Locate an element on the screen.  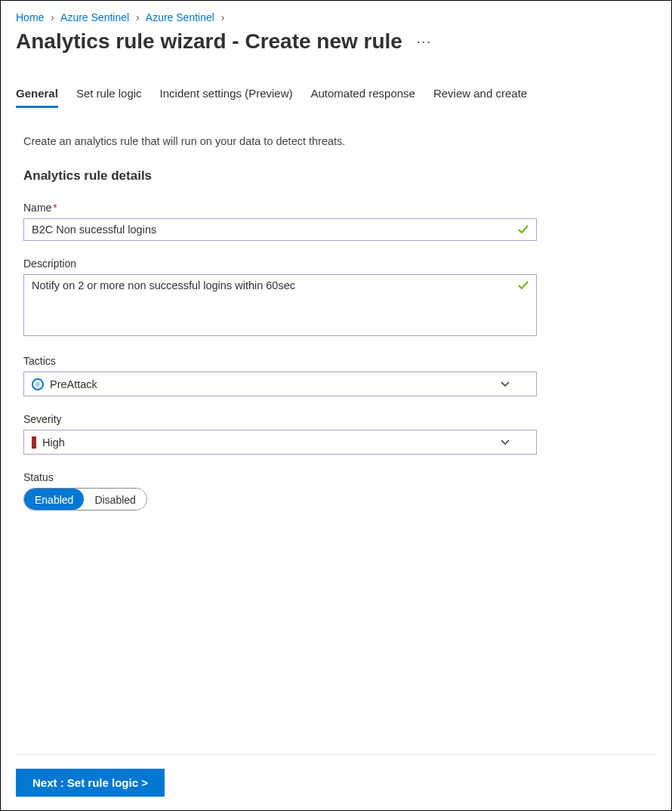
section-title: Analytics rule details is located at coordinates (340, 176).